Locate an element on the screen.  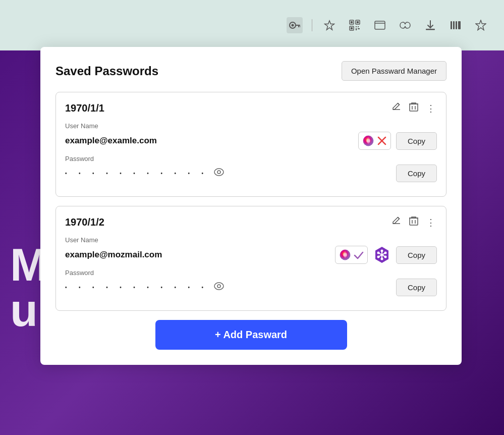
entry-1-username-controls: Copy is located at coordinates (398, 141).